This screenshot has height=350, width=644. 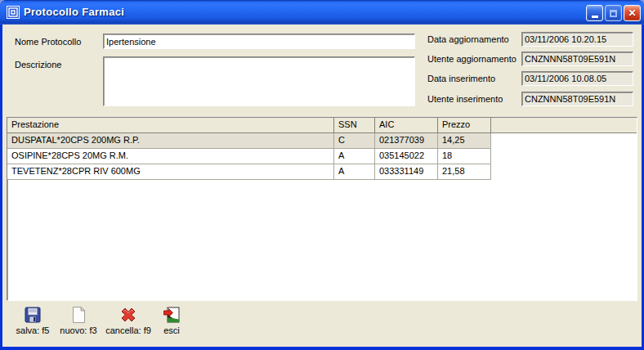 What do you see at coordinates (577, 59) in the screenshot?
I see `utente-aggiornamento-value: CNZNNN58T09E591N` at bounding box center [577, 59].